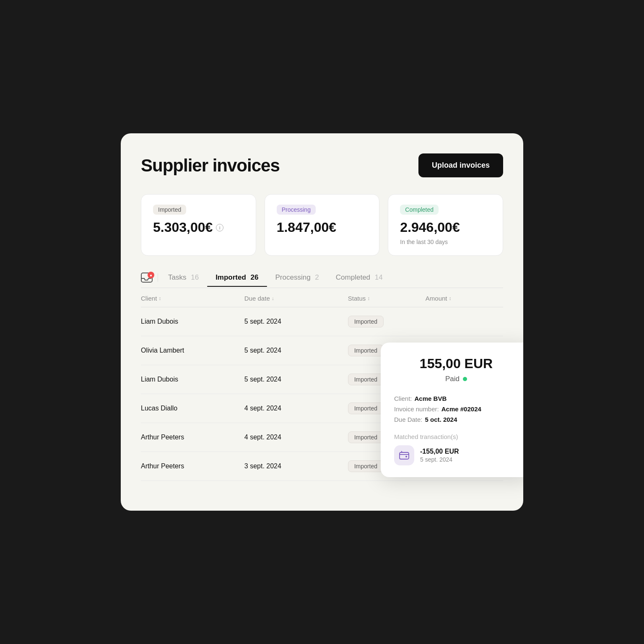  What do you see at coordinates (456, 364) in the screenshot?
I see `popup-amount: 155,00 EUR` at bounding box center [456, 364].